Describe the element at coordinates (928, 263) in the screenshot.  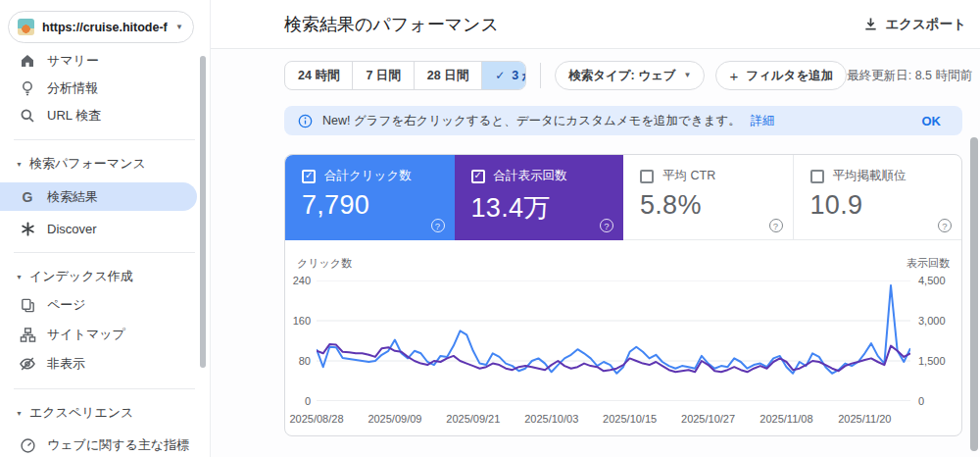
I see `right-axis-title: 表示回数` at that location.